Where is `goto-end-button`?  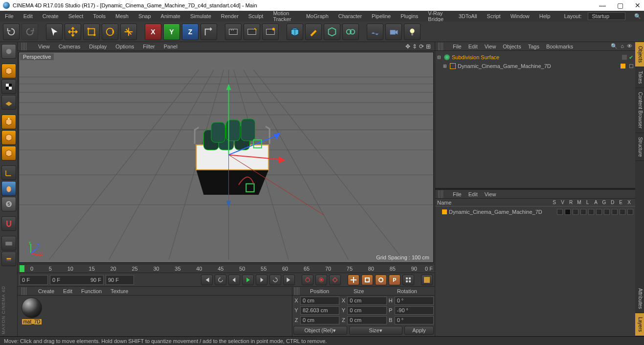 goto-end-button is located at coordinates (289, 280).